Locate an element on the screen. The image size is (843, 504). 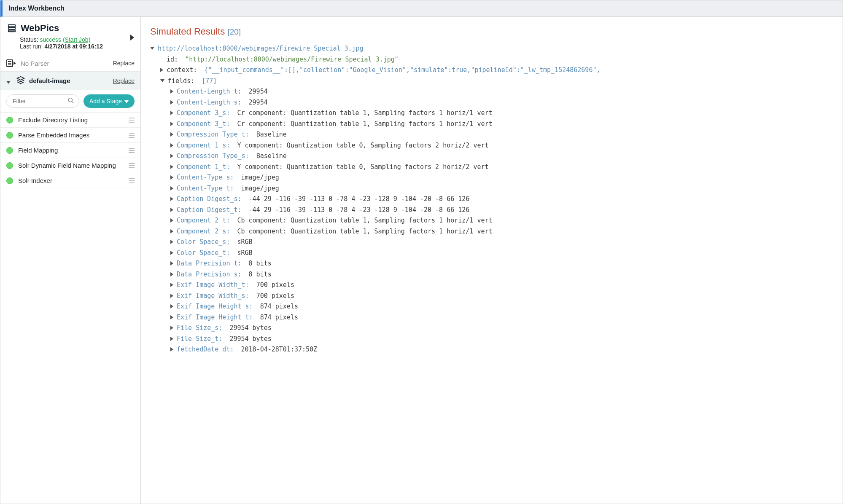
field-key: Exif Image Height_s: is located at coordinates (215, 307).